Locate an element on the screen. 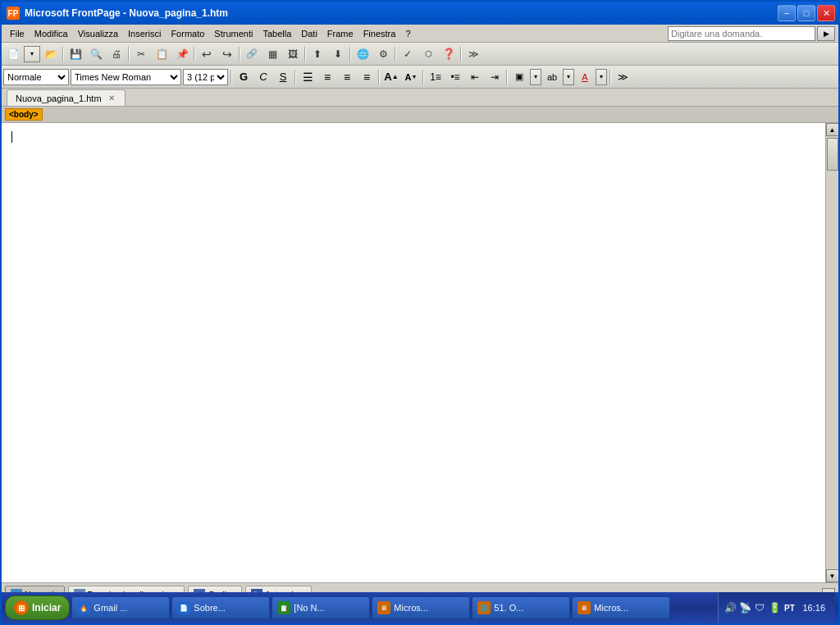 Image resolution: width=840 pixels, height=625 pixels. strike-button: S is located at coordinates (283, 77).